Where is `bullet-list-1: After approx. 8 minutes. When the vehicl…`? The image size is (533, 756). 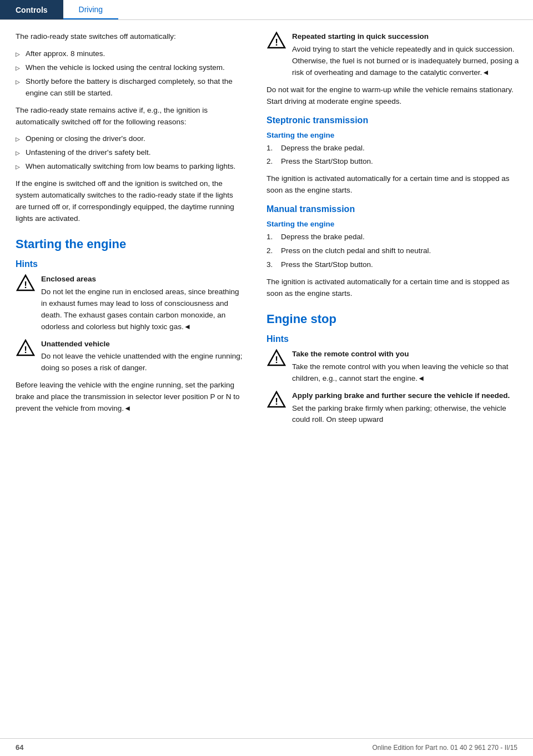 bullet-list-1: After approx. 8 minutes. When the vehicl… is located at coordinates (130, 74).